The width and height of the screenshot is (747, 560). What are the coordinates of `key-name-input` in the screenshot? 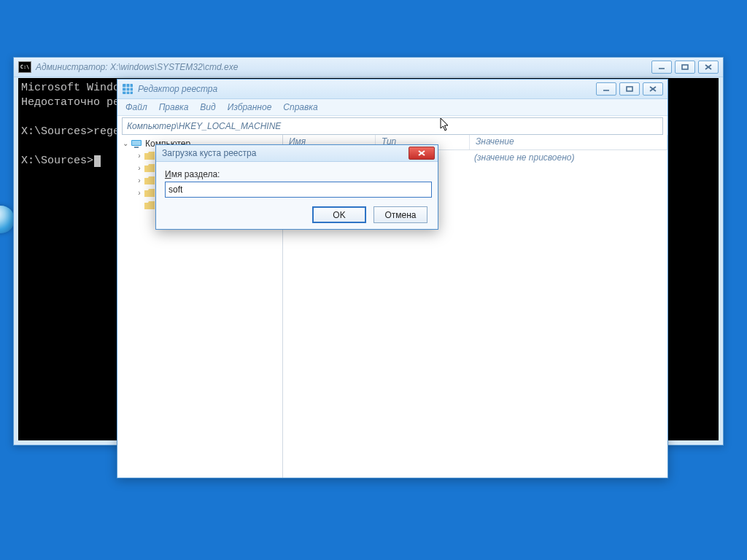 It's located at (298, 190).